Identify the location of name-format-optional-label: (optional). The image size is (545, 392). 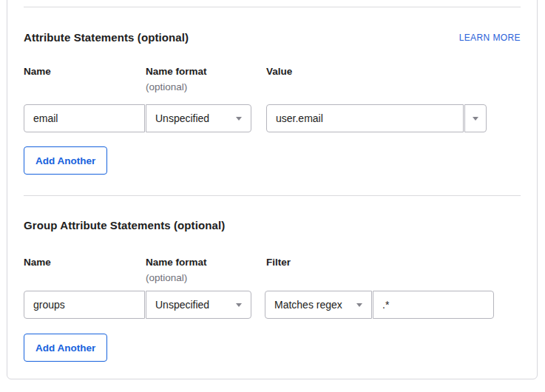
(206, 87).